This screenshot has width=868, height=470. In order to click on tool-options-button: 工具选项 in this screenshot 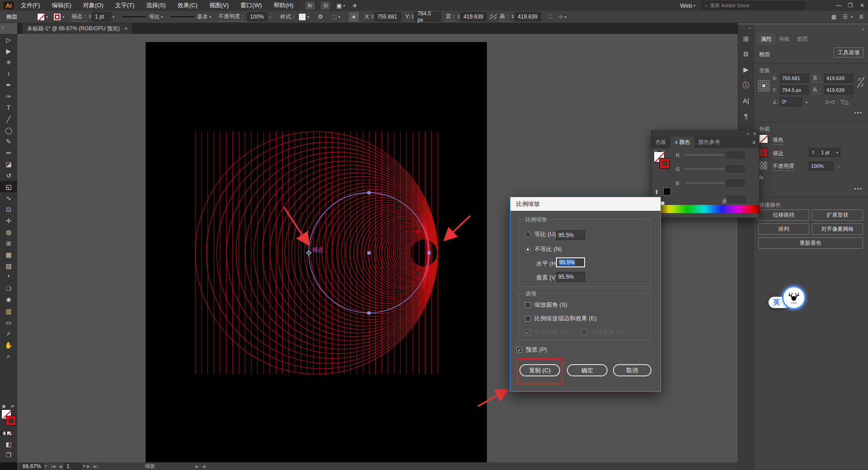, I will do `click(849, 52)`.